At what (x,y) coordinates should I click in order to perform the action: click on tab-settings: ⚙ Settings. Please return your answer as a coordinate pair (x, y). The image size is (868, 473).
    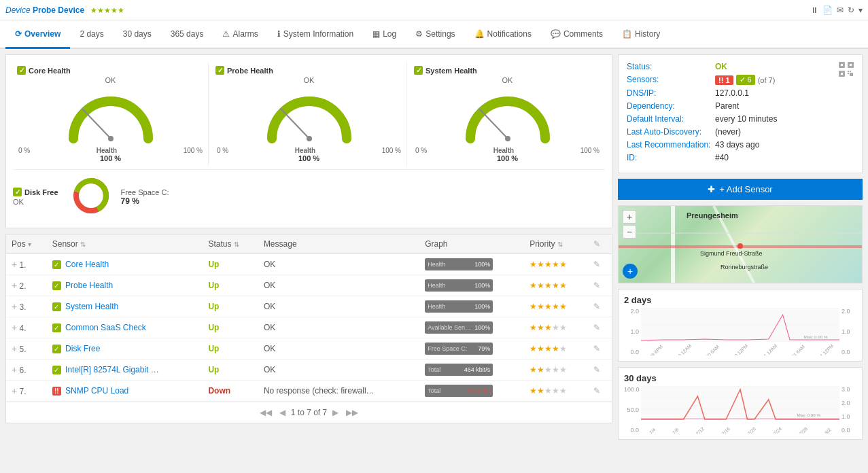
    Looking at the image, I should click on (435, 35).